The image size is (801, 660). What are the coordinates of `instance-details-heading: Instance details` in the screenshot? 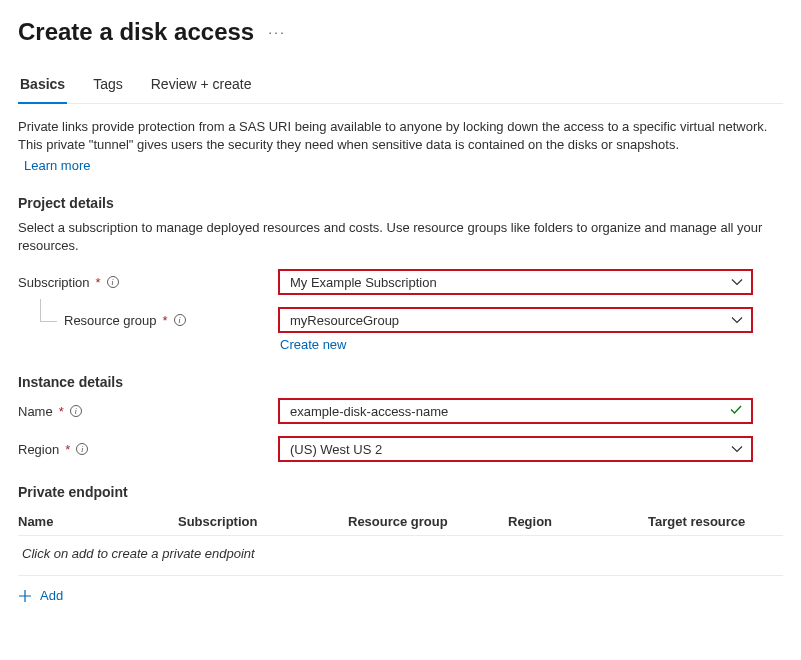 It's located at (400, 382).